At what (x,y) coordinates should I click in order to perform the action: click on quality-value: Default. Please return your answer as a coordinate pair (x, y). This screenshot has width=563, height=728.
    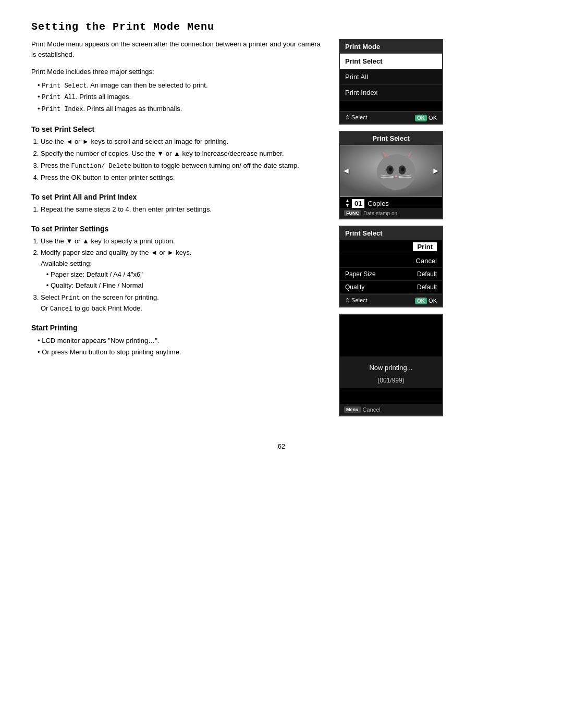
    Looking at the image, I should click on (427, 287).